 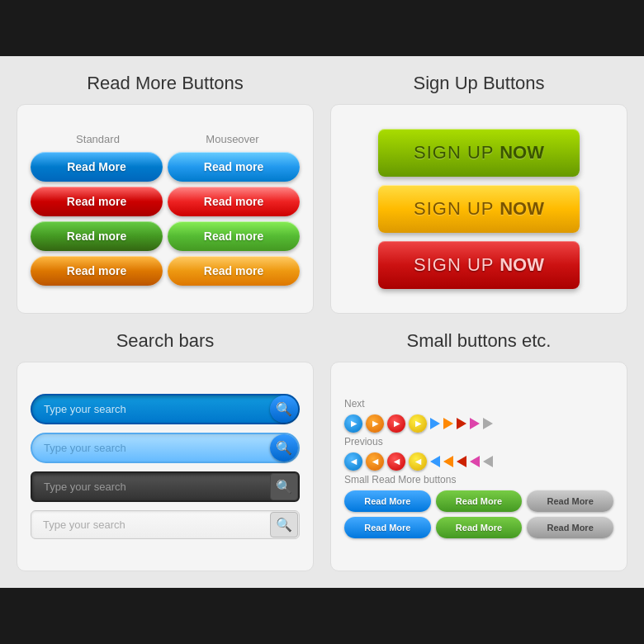 I want to click on tri-gray-right, so click(x=488, y=424).